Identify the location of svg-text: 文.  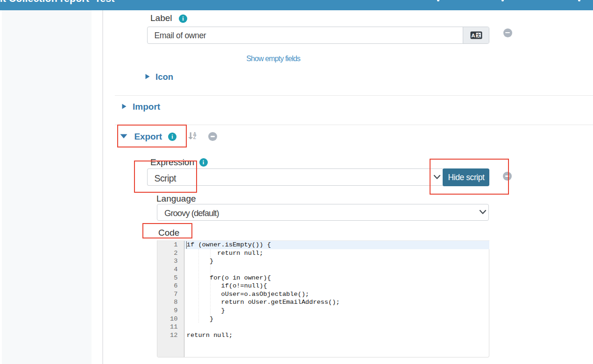
(478, 35).